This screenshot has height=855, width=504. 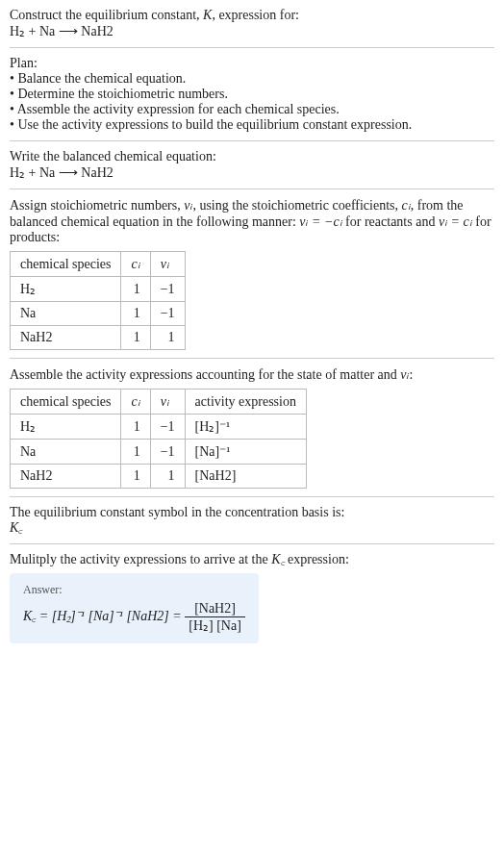 I want to click on stoich-rel2: νᵢ = cᵢ, so click(x=456, y=221).